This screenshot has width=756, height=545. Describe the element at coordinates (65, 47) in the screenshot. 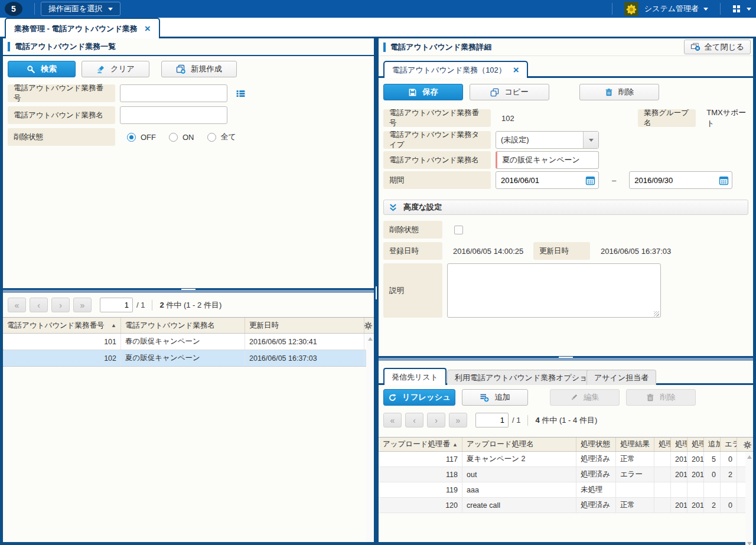

I see `list-panel-title: 電話アウトバウンド業務一覧` at that location.